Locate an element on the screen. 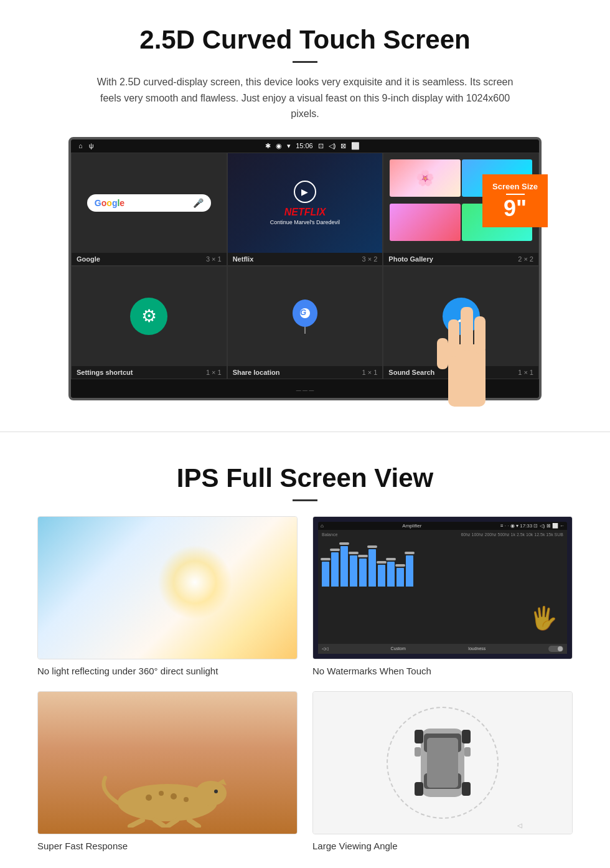 Image resolution: width=610 pixels, height=868 pixels. amp-bottom: ◁◁ Custom loudness is located at coordinates (443, 649).